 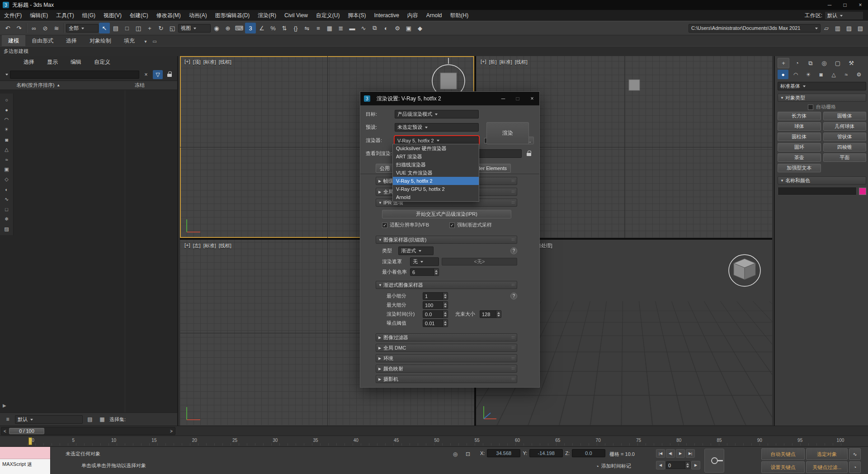 What do you see at coordinates (150, 28) in the screenshot?
I see `select-and-move-icon: +` at bounding box center [150, 28].